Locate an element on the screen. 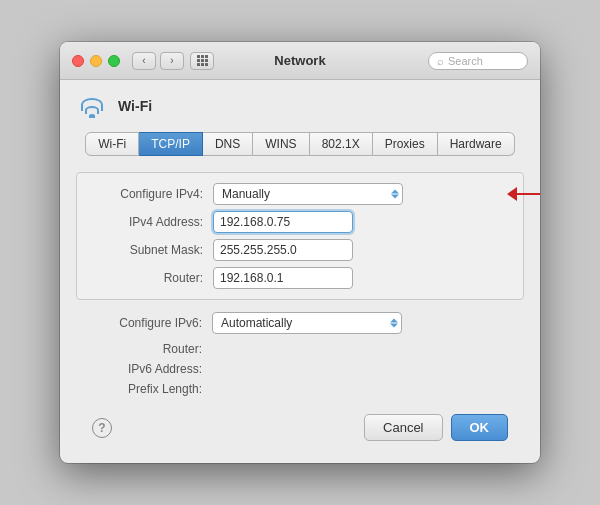 Image resolution: width=600 pixels, height=505 pixels. cancel-button: Cancel is located at coordinates (403, 428).